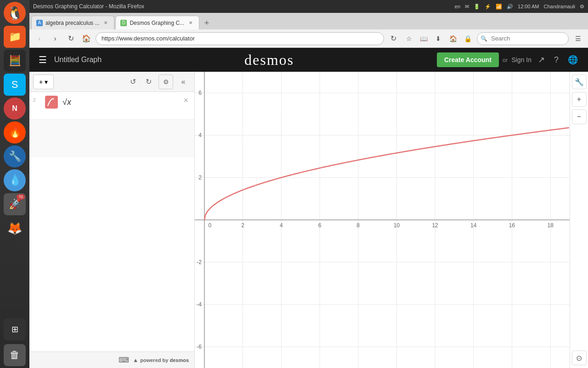 The image size is (588, 368). Describe the element at coordinates (89, 6) in the screenshot. I see `window-title: Desmos Graphing Calculator - Mozilla Fir…` at that location.